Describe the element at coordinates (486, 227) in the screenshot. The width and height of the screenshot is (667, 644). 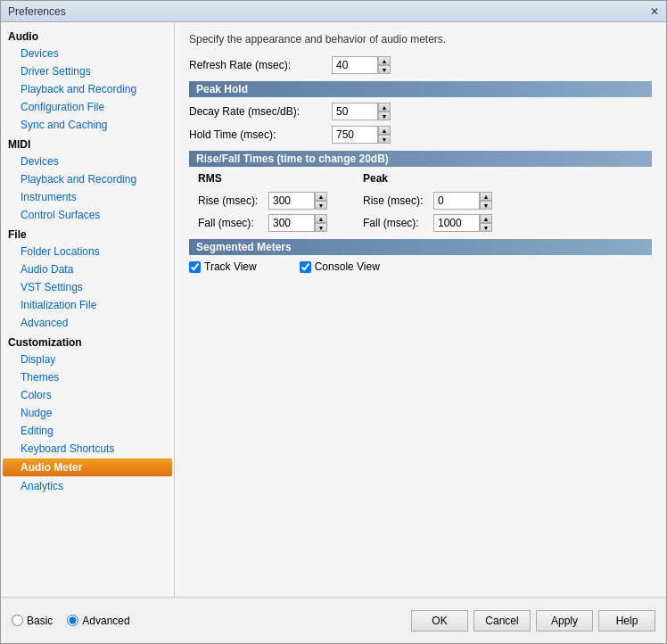
I see `peak-fall-down: ▼` at that location.